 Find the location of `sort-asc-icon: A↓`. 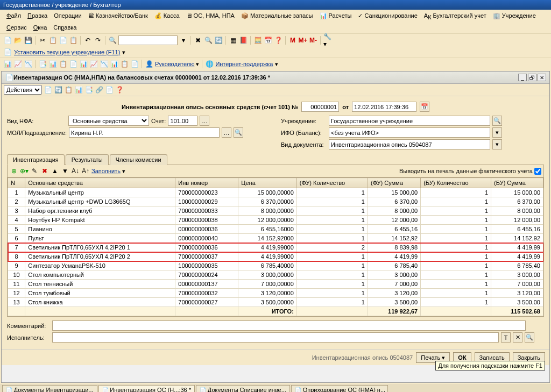

sort-asc-icon: A↓ is located at coordinates (75, 171).